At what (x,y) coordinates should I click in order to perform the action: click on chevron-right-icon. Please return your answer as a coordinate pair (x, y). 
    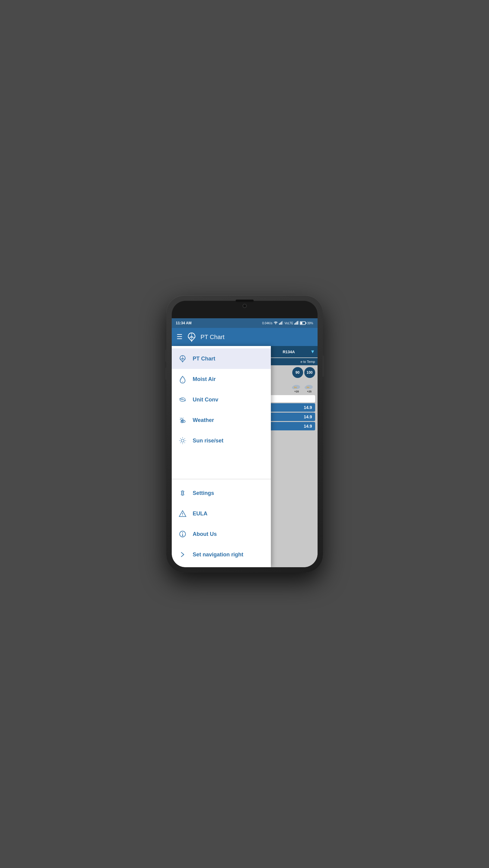
    Looking at the image, I should click on (183, 555).